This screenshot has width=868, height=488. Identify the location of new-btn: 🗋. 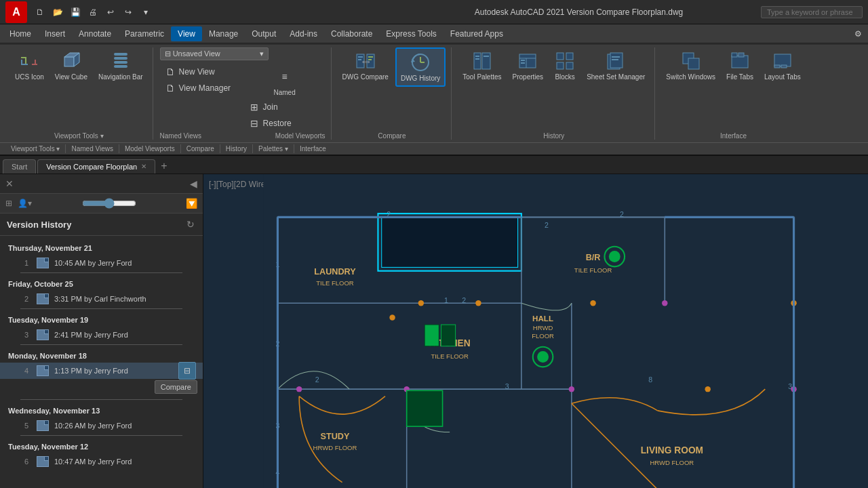
(40, 12).